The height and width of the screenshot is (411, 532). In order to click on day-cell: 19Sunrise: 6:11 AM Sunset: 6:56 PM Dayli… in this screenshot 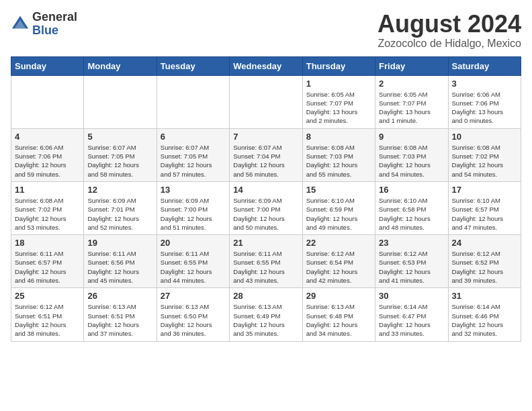, I will do `click(120, 262)`.